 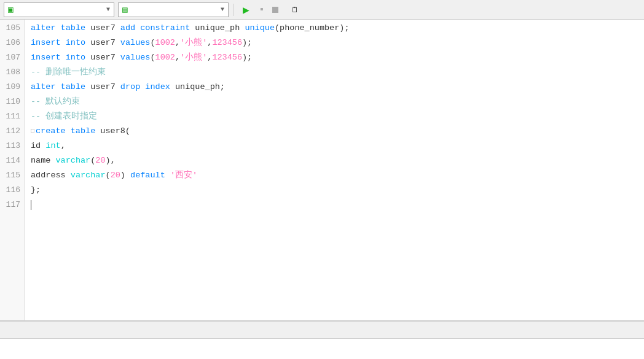 I want to click on code-line: id int,, so click(x=337, y=146).